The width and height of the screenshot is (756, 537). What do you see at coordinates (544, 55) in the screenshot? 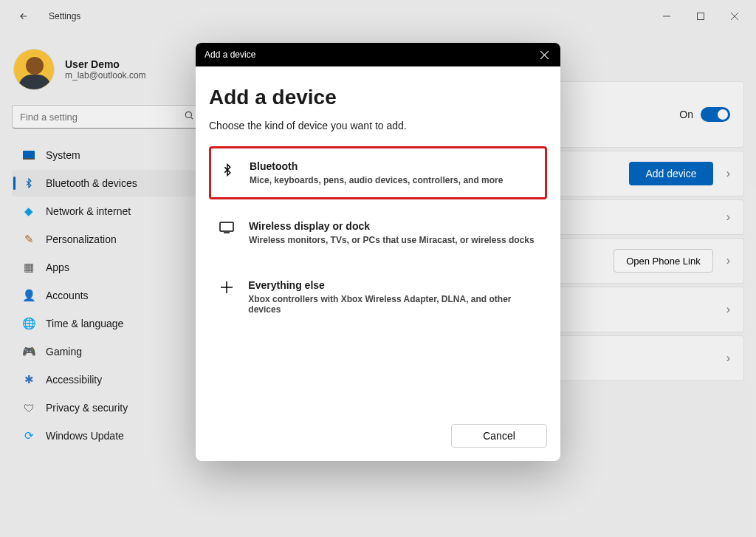
I see `dialog-close-button` at bounding box center [544, 55].